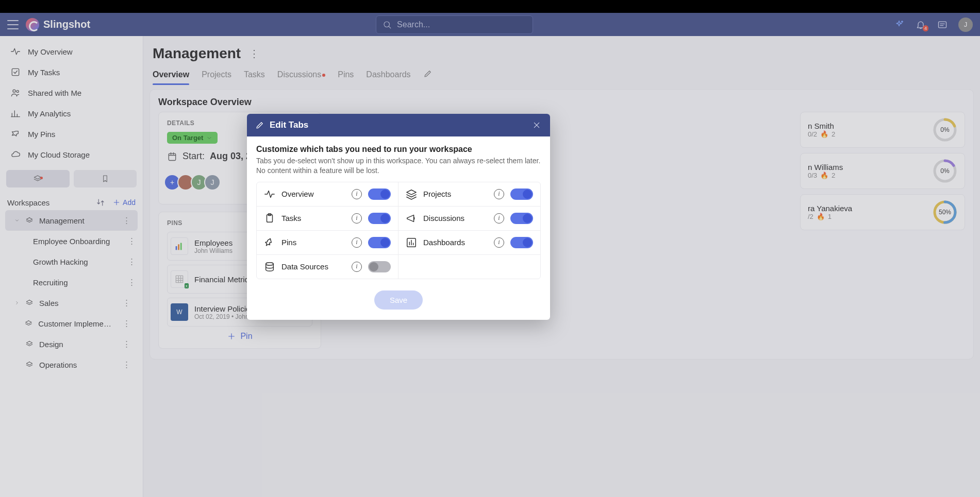 Image resolution: width=980 pixels, height=497 pixels. I want to click on stack-icon, so click(411, 194).